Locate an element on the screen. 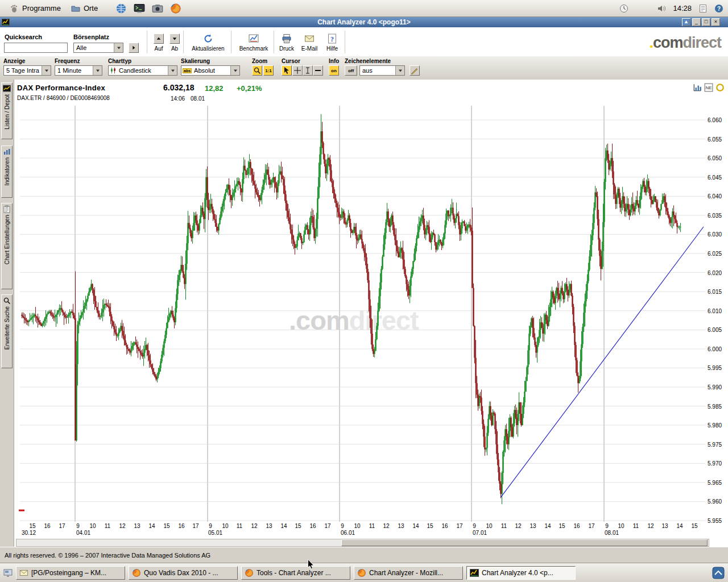 The height and width of the screenshot is (582, 728). cursor-arrow-button is located at coordinates (287, 70).